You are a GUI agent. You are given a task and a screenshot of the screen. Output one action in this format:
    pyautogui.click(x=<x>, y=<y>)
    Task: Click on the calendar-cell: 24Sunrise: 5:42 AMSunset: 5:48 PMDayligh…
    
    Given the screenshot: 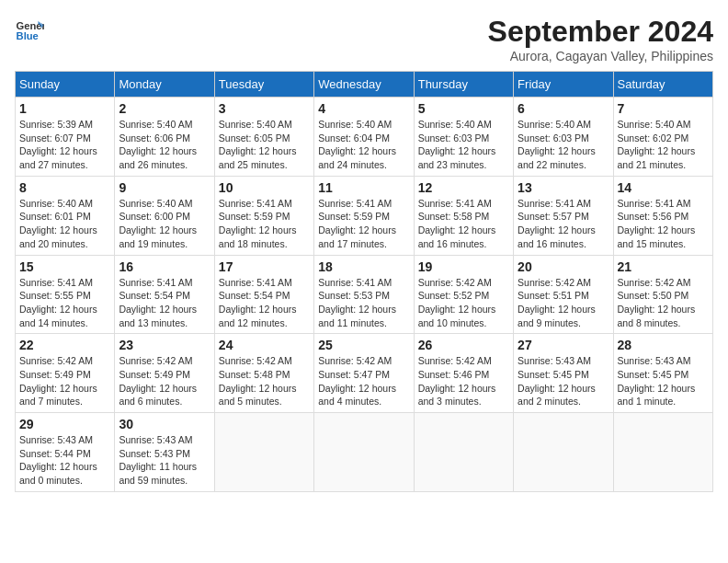 What is the action you would take?
    pyautogui.click(x=264, y=373)
    